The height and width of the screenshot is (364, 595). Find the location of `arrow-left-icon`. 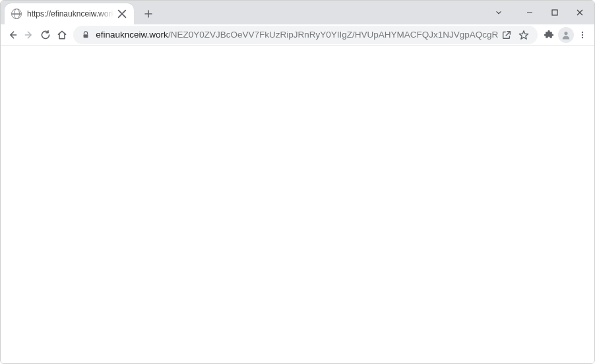

arrow-left-icon is located at coordinates (13, 35).